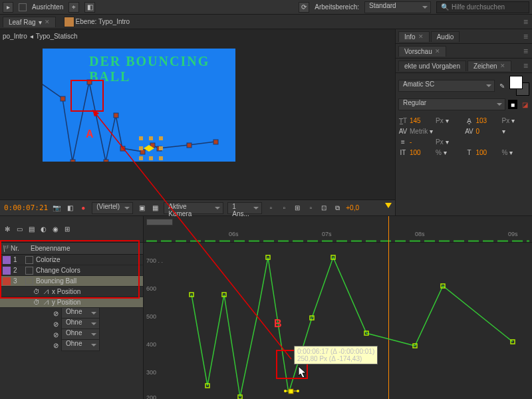 The width and height of the screenshot is (532, 399). Describe the element at coordinates (72, 229) in the screenshot. I see `timeline-toolbar: ✻ ▭ ▤ ◐ ◉ ⊞` at that location.